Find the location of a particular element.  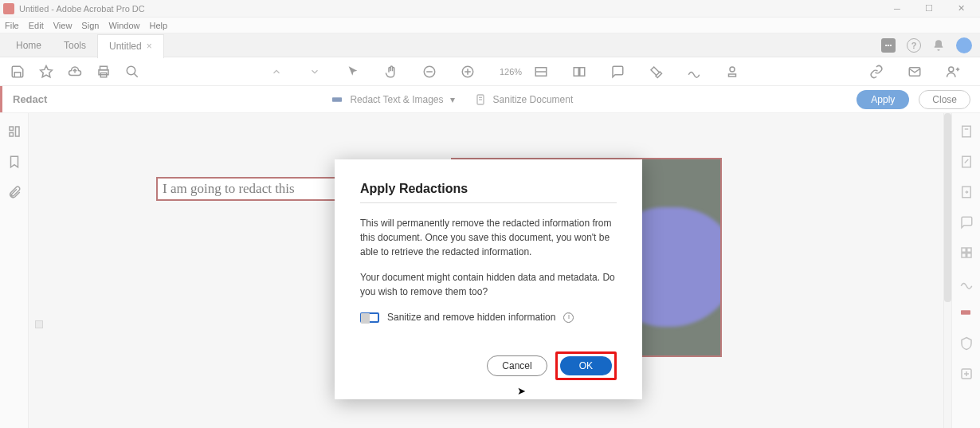

dialog-paragraph-2: Your document might contain hidden data … is located at coordinates (488, 285).